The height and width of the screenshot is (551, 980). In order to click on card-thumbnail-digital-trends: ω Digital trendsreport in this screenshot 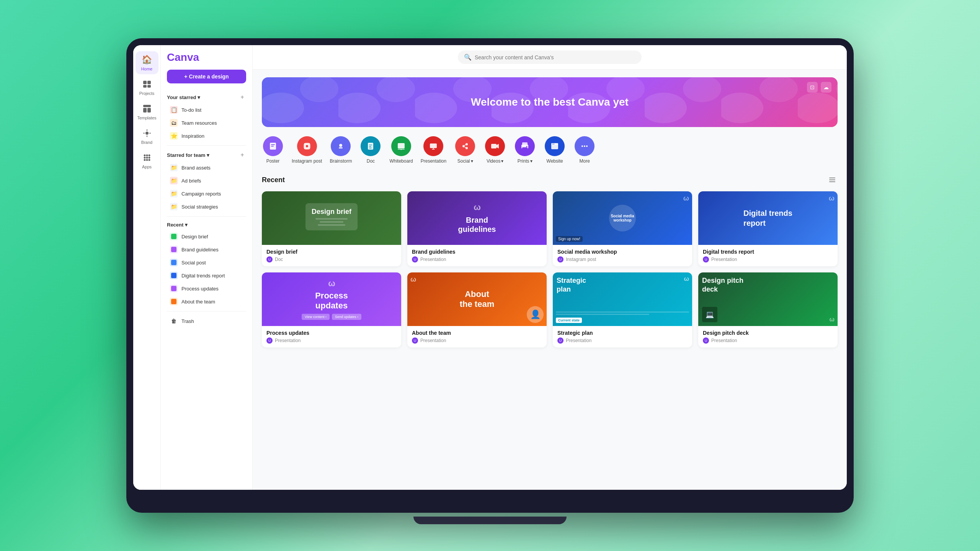, I will do `click(768, 218)`.